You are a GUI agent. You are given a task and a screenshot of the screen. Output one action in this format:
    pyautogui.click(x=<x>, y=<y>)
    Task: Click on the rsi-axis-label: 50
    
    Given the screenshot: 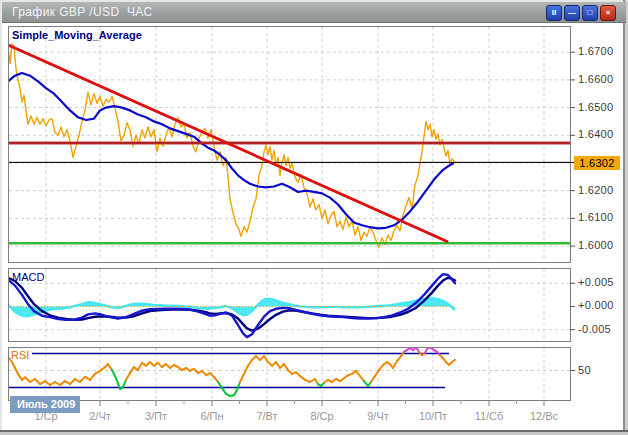 What is the action you would take?
    pyautogui.click(x=584, y=370)
    